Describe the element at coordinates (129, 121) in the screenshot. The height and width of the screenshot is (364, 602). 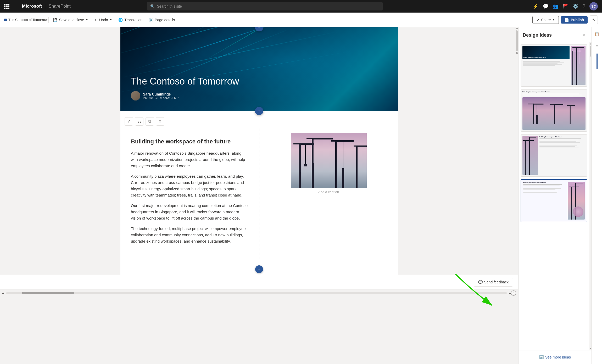
I see `move-tool: ⤢` at that location.